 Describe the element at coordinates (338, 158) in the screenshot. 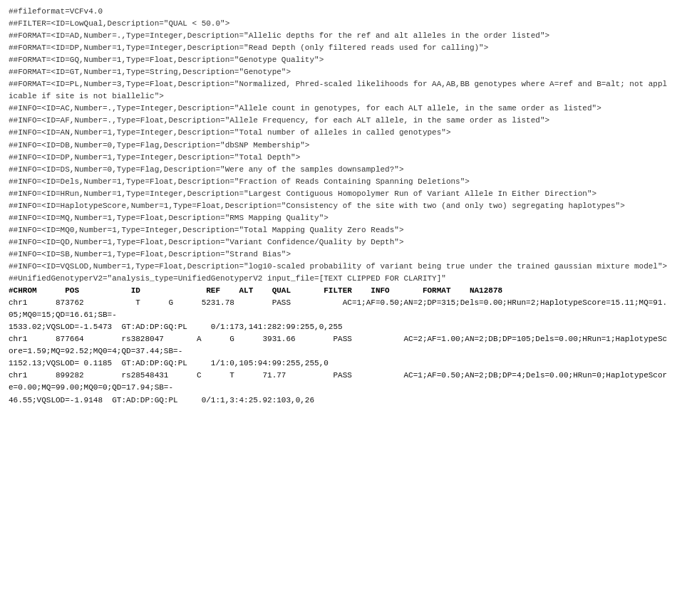

I see `vcf-line-line12: ##INFO=<ID=DP,Number=1,Type=Integer,Desc…` at that location.